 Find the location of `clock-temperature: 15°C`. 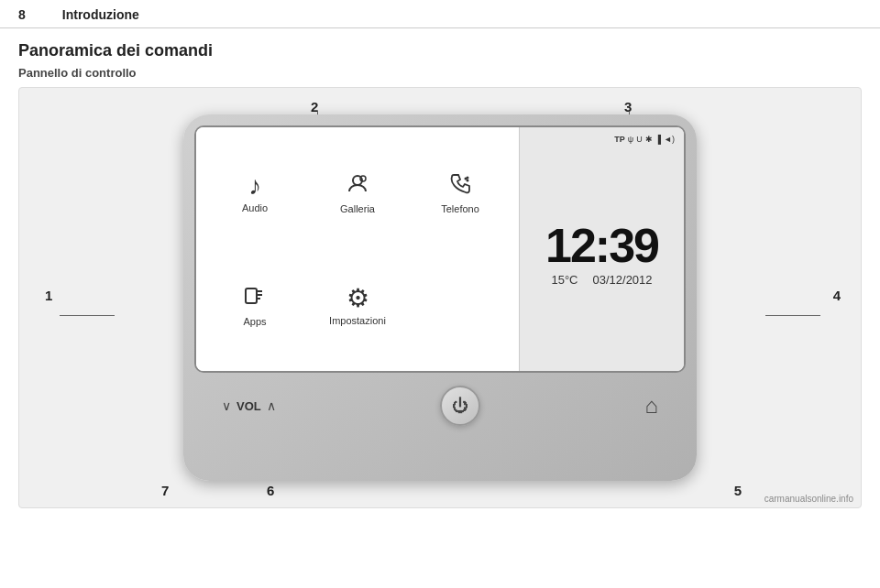

clock-temperature: 15°C is located at coordinates (565, 280).